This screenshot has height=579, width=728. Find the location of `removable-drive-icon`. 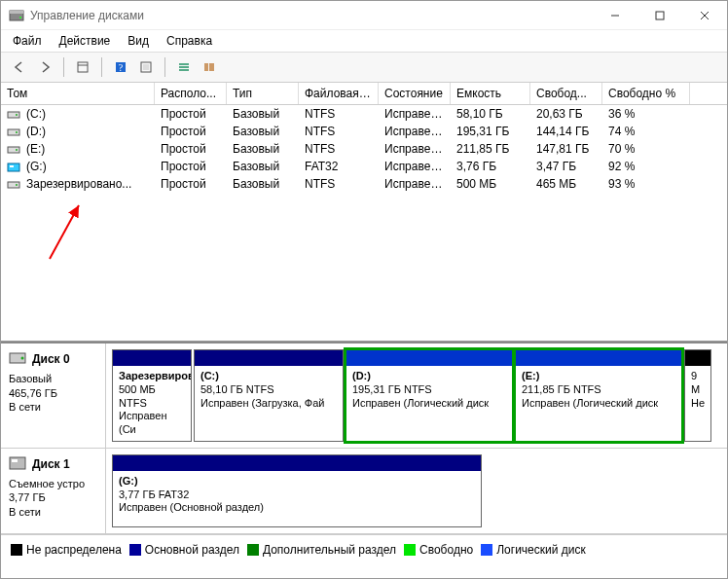

removable-drive-icon is located at coordinates (14, 166).